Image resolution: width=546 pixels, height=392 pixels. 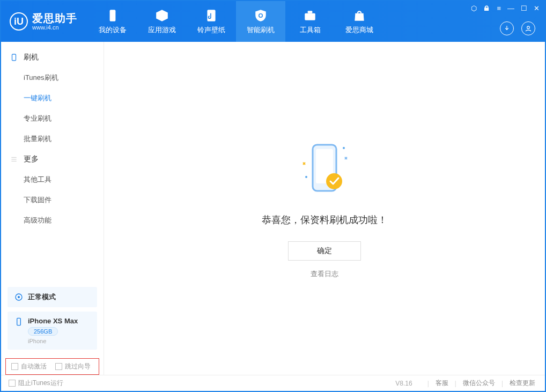 What do you see at coordinates (536, 9) in the screenshot?
I see `close-button: ✕` at bounding box center [536, 9].